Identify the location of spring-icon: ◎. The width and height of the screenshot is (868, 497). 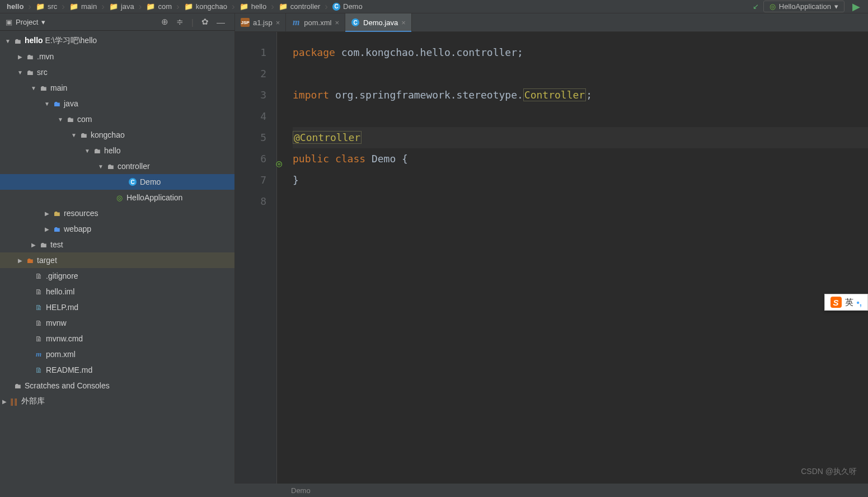
(772, 7).